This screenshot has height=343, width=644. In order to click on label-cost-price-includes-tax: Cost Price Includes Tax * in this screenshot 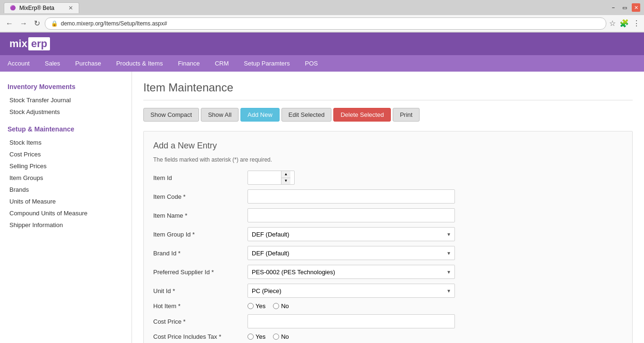, I will do `click(200, 336)`.